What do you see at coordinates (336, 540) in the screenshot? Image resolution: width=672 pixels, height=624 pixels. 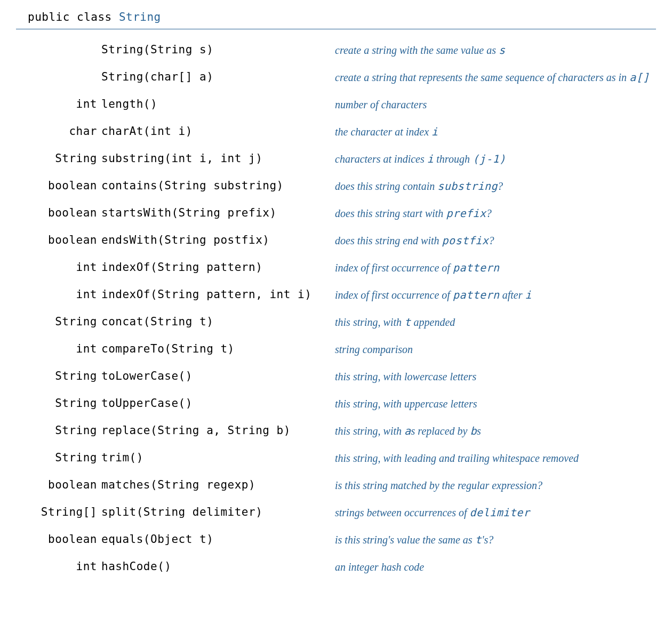 I see `api-row: booleanequals(Object t)is this string's …` at bounding box center [336, 540].